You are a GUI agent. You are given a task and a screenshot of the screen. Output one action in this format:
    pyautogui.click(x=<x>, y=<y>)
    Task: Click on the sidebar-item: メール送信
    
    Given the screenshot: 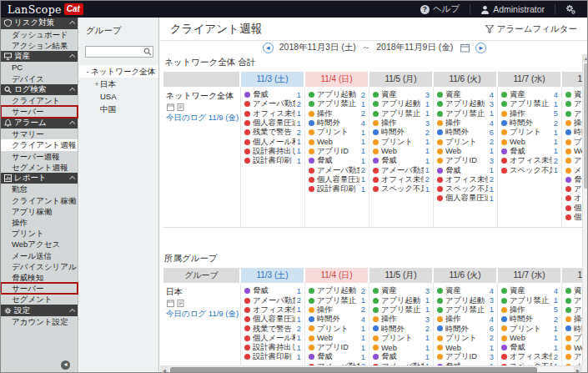 What is the action you would take?
    pyautogui.click(x=39, y=255)
    